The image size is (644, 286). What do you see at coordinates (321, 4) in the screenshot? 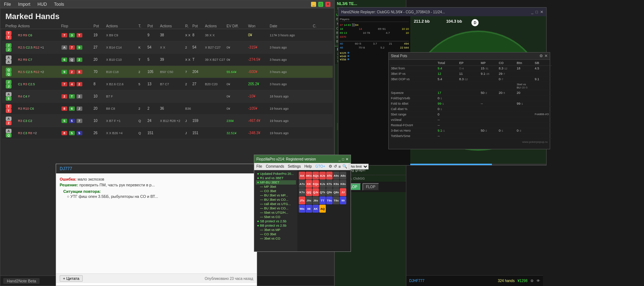
I see `maximize-button: □` at bounding box center [321, 4].